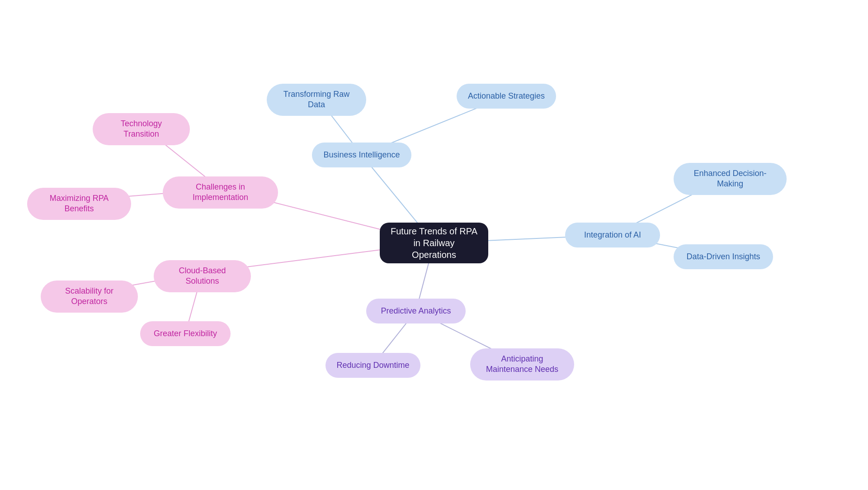  What do you see at coordinates (203, 276) in the screenshot?
I see `node-cloud-based-solutions: Cloud-Based Solutions` at bounding box center [203, 276].